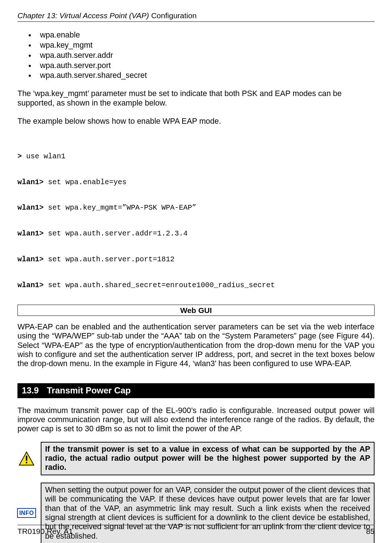 The width and height of the screenshot is (392, 543). What do you see at coordinates (196, 530) in the screenshot?
I see `page-footer: TR0190 Rev. A1 85` at bounding box center [196, 530].